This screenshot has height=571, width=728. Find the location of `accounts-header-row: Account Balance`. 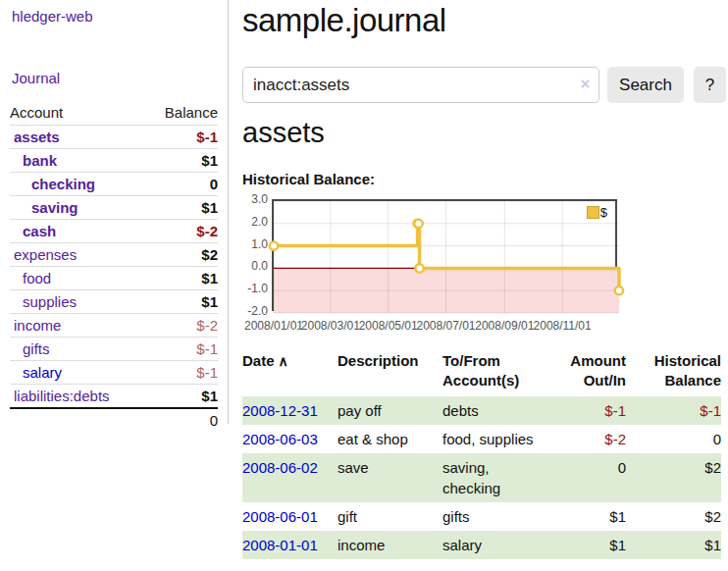

accounts-header-row: Account Balance is located at coordinates (114, 114).